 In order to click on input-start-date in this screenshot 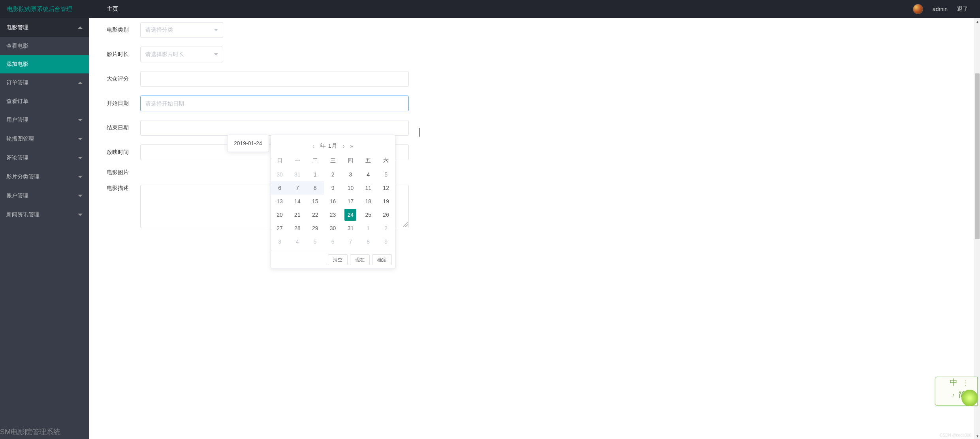, I will do `click(275, 103)`.